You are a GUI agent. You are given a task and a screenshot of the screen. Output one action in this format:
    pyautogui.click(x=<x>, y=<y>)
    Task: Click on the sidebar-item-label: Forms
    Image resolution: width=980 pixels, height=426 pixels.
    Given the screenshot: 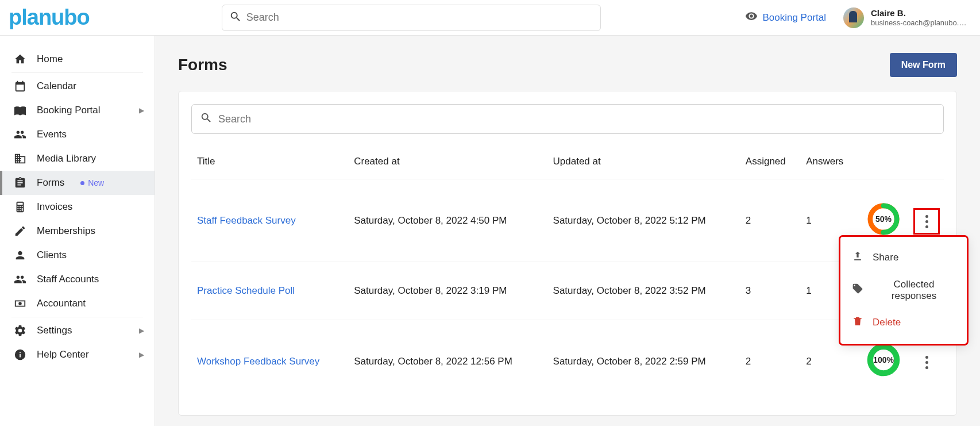 What is the action you would take?
    pyautogui.click(x=51, y=183)
    